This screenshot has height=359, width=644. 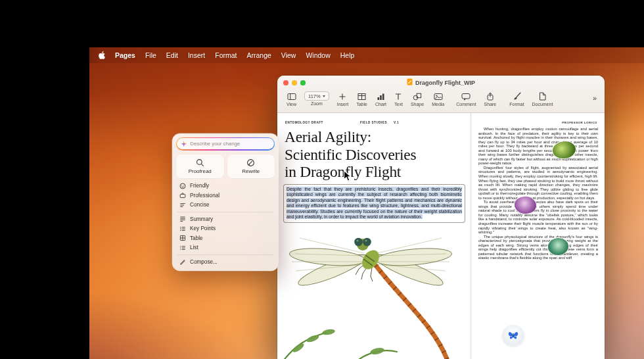 What do you see at coordinates (543, 96) in the screenshot?
I see `document-icon` at bounding box center [543, 96].